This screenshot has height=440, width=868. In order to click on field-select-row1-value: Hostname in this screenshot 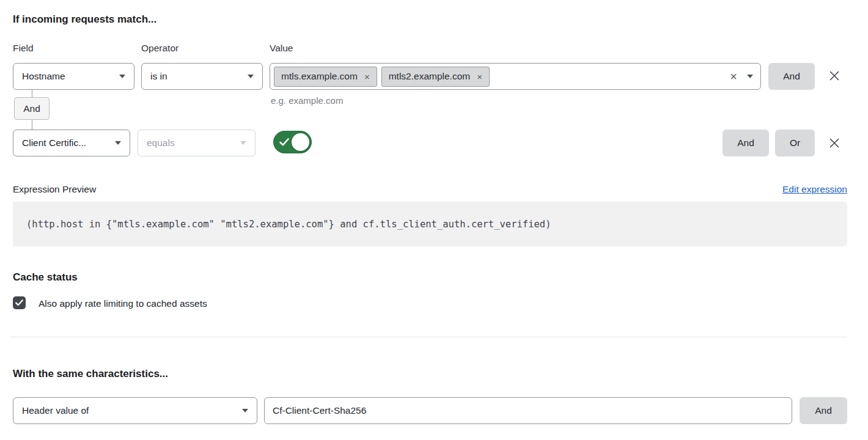, I will do `click(44, 76)`.